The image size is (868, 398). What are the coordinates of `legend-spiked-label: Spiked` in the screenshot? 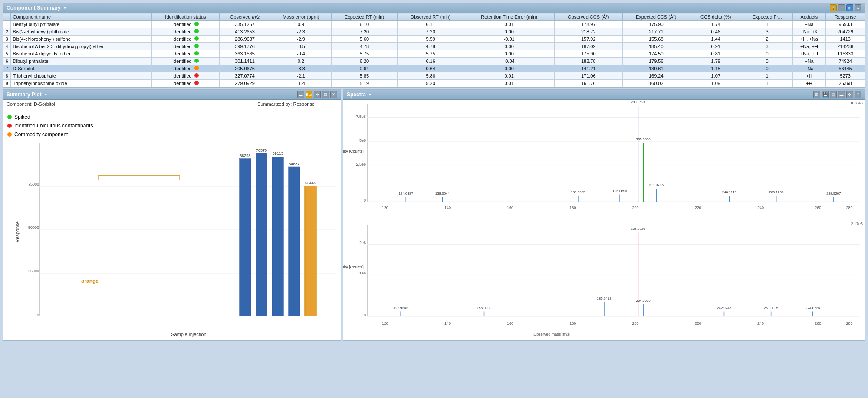 It's located at (23, 117).